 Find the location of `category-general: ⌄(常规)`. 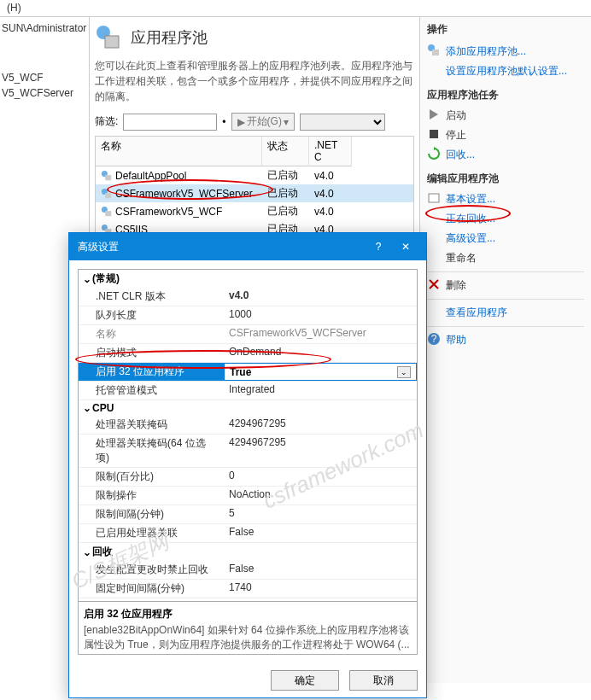

category-general: ⌄(常规) is located at coordinates (248, 278).